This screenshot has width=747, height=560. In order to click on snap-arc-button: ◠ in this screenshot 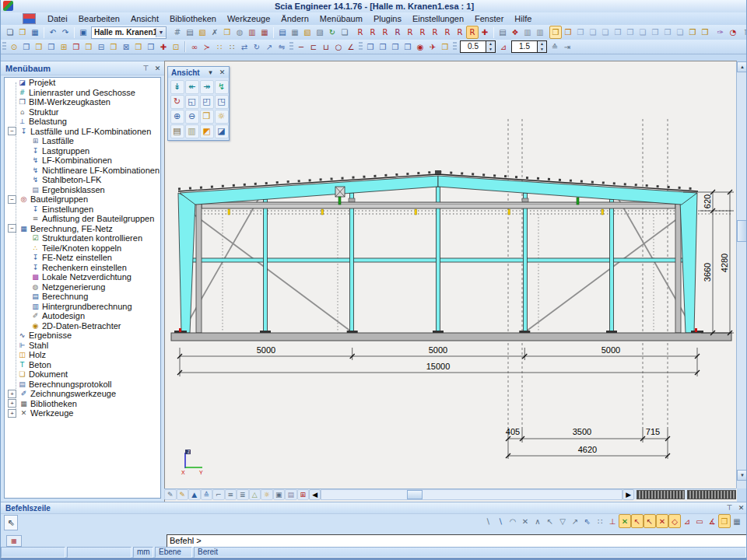, I will do `click(513, 521)`.